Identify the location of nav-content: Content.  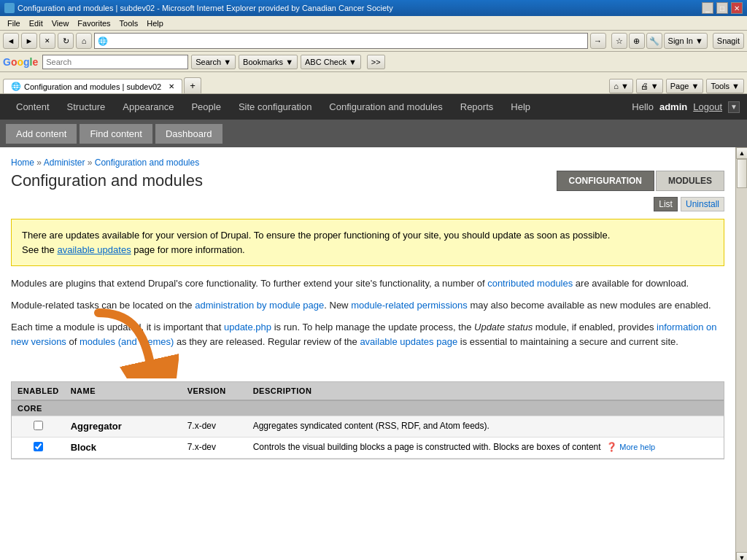
(33, 106).